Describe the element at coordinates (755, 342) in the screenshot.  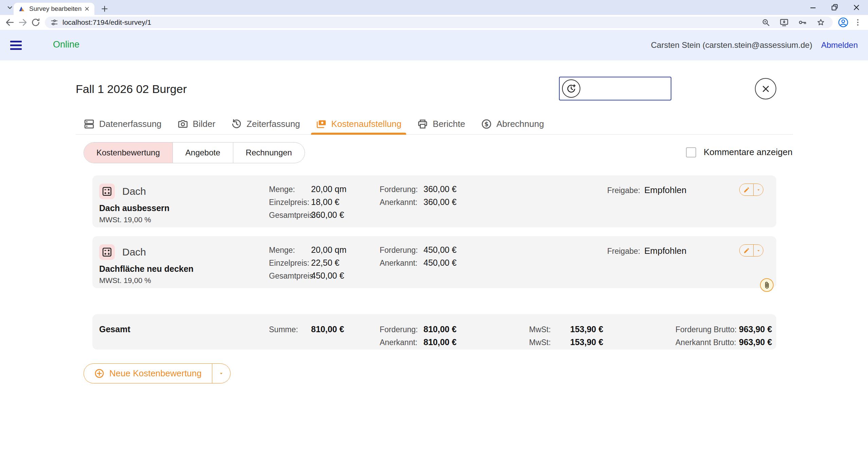
I see `anerkannt-brutto-value: 963,90 €` at that location.